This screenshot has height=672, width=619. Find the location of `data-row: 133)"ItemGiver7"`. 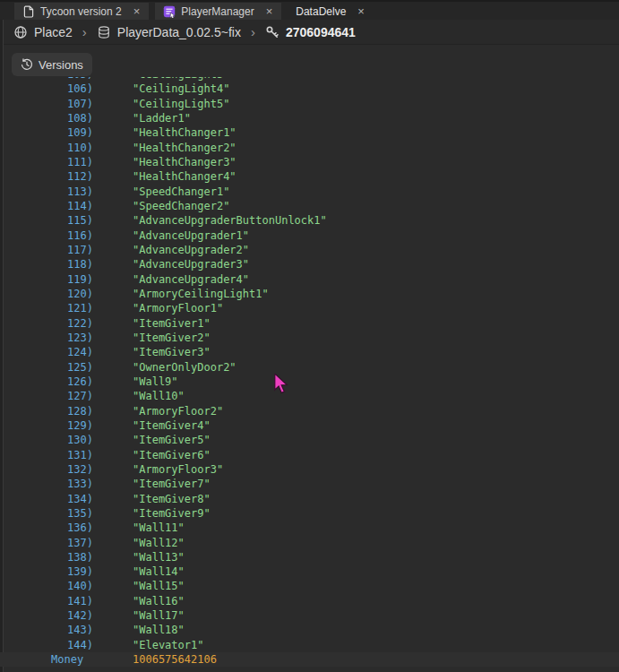

data-row: 133)"ItemGiver7" is located at coordinates (310, 484).